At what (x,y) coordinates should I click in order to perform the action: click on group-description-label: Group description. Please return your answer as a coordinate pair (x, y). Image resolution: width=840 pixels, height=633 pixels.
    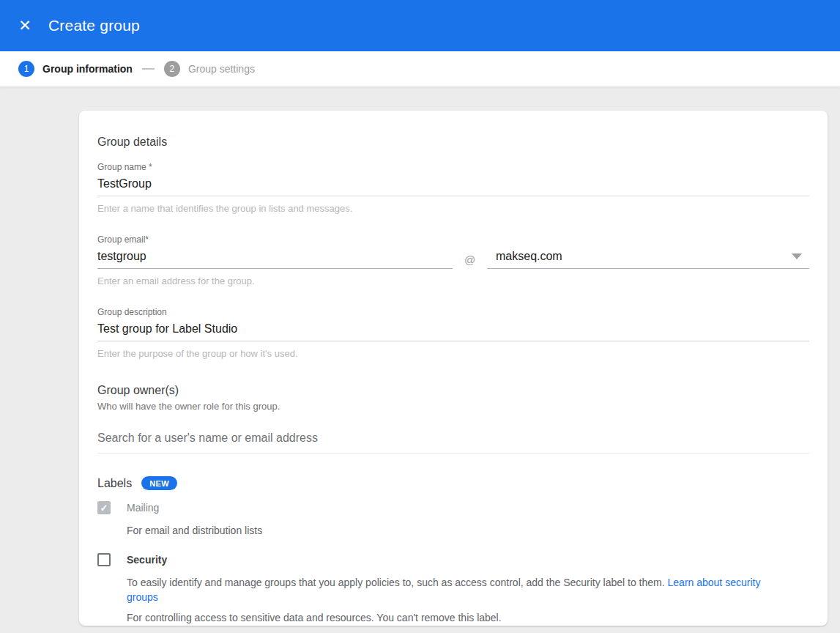
    Looking at the image, I should click on (453, 312).